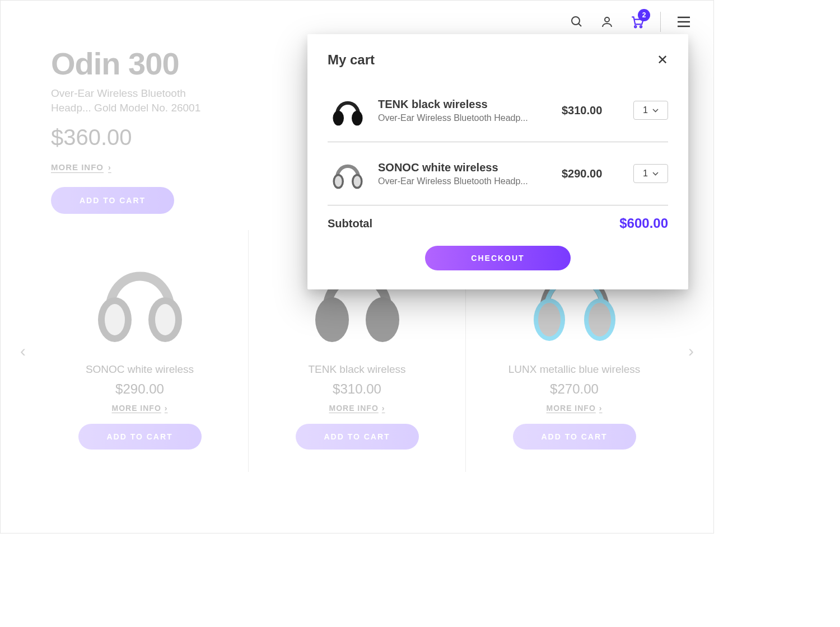 This screenshot has width=840, height=627. What do you see at coordinates (357, 389) in the screenshot?
I see `product-price: $310.00` at bounding box center [357, 389].